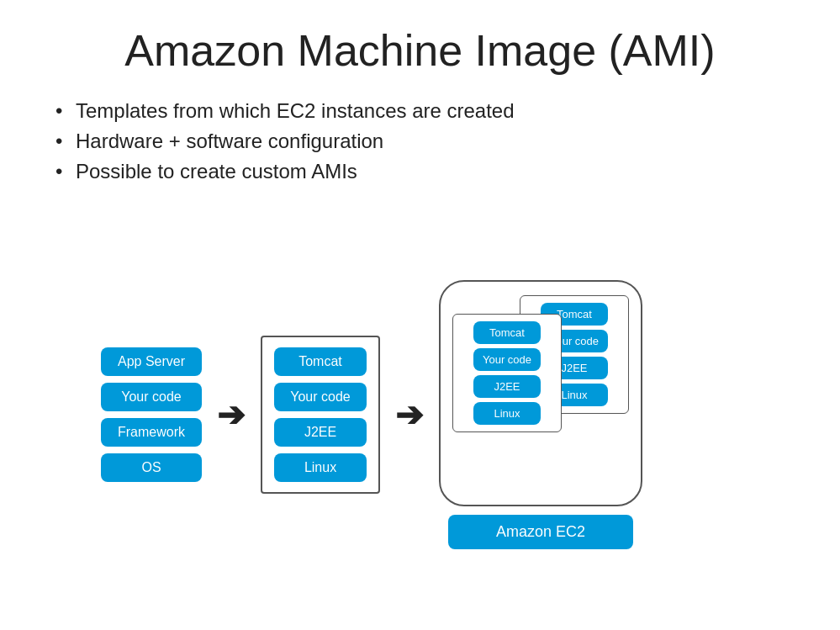 The height and width of the screenshot is (630, 840). I want to click on stack1-item-3: OS, so click(151, 468).